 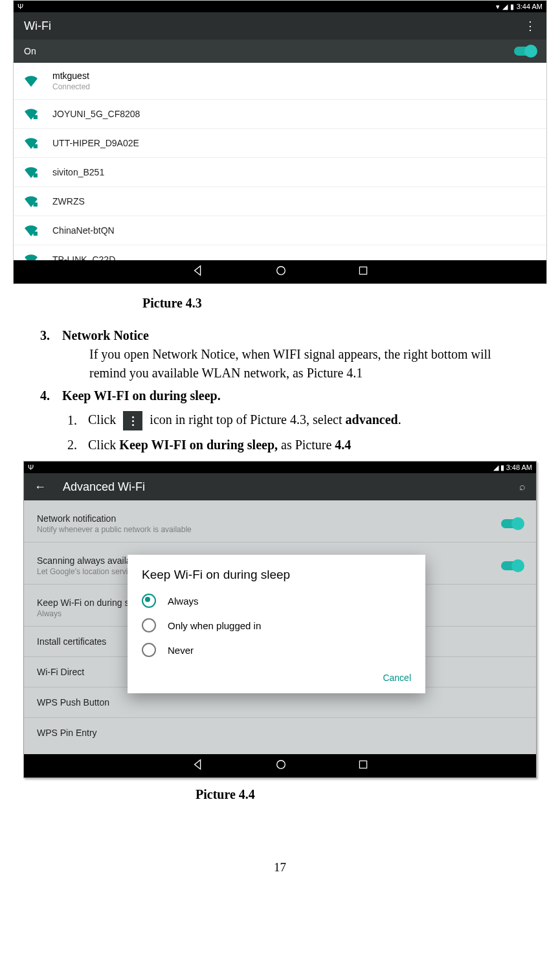 What do you see at coordinates (114, 530) in the screenshot?
I see `row-subtitle: Notify whenever a public network is avai…` at bounding box center [114, 530].